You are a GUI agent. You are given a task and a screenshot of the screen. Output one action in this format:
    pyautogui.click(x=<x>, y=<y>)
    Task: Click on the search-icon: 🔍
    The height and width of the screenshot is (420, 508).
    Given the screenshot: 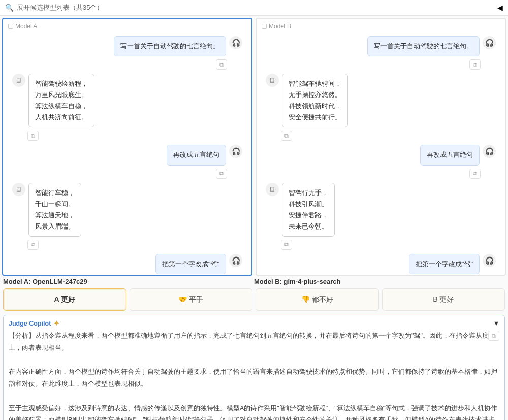 What is the action you would take?
    pyautogui.click(x=9, y=8)
    